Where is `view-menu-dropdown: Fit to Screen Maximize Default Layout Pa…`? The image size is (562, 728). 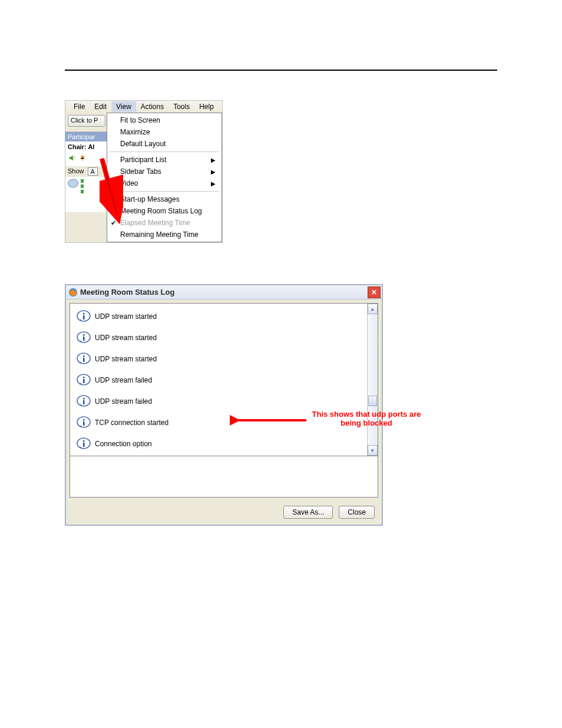 view-menu-dropdown: Fit to Screen Maximize Default Layout Pa… is located at coordinates (164, 177).